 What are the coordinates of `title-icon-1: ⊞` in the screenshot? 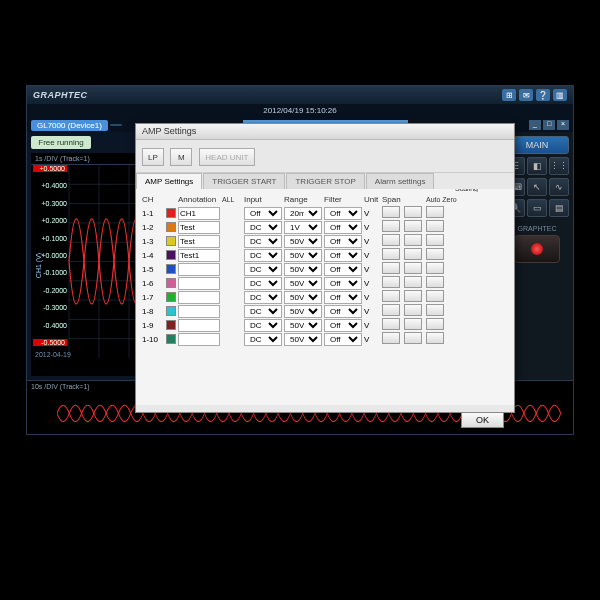 It's located at (509, 95).